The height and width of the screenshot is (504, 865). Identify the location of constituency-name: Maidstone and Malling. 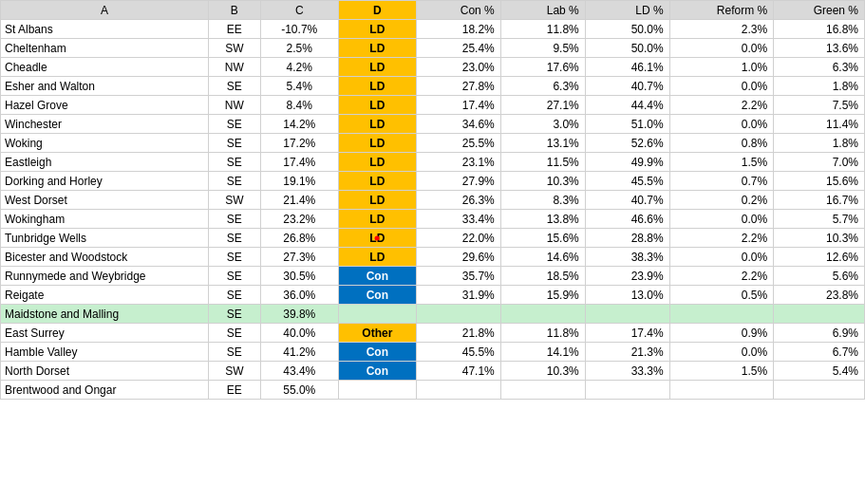
(104, 314).